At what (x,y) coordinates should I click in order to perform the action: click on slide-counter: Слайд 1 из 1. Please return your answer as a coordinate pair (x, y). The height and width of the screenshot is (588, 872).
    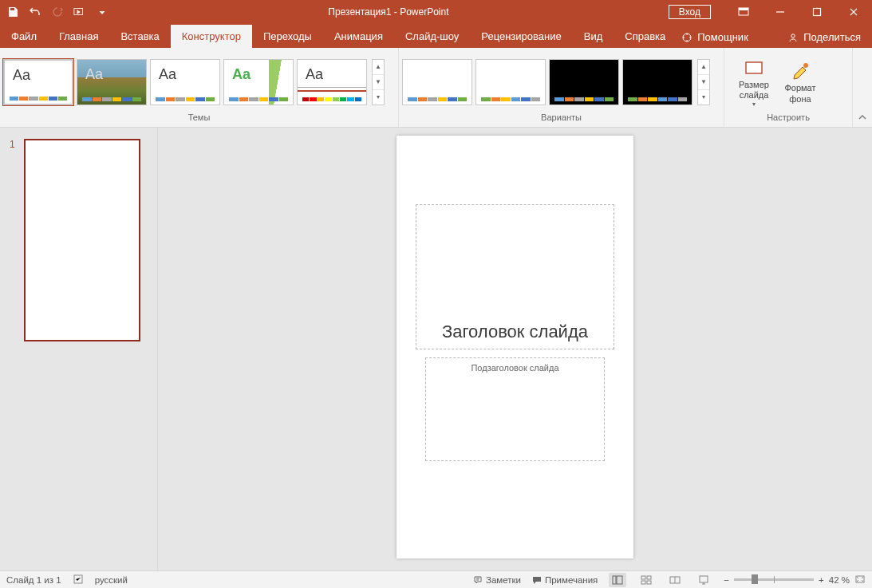
    Looking at the image, I should click on (34, 580).